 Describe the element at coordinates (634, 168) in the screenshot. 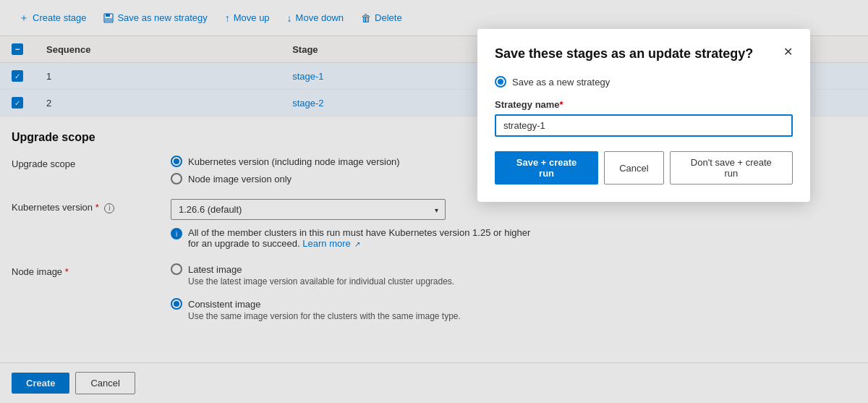

I see `modal-cancel-button: Cancel` at that location.